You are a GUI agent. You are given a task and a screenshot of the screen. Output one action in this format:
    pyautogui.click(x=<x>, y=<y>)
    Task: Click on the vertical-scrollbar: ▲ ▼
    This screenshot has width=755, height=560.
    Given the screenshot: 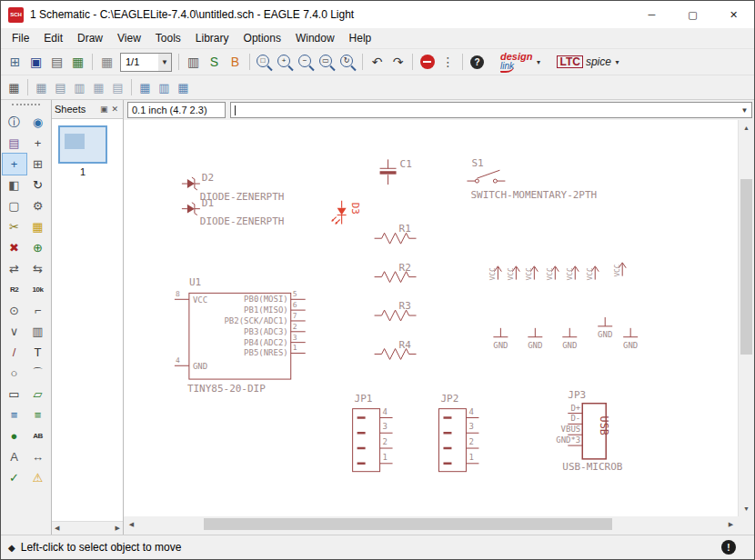 What is the action you would take?
    pyautogui.click(x=746, y=318)
    